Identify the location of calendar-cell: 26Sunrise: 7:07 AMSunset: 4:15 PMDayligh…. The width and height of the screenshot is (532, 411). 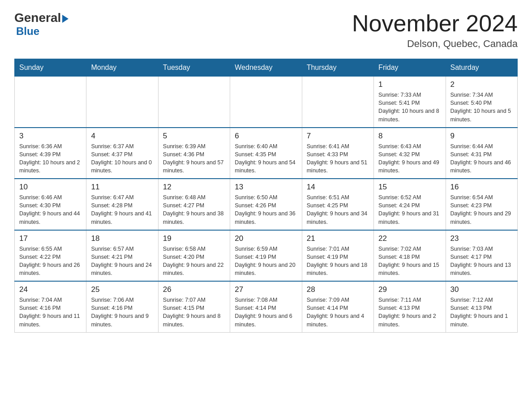
(194, 307).